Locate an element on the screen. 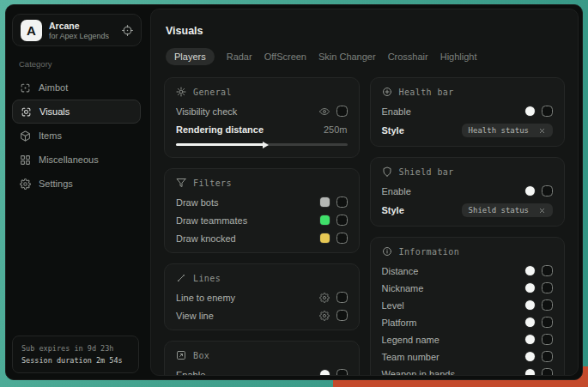  card-lines: Lines Line to enemy View line is located at coordinates (262, 297).